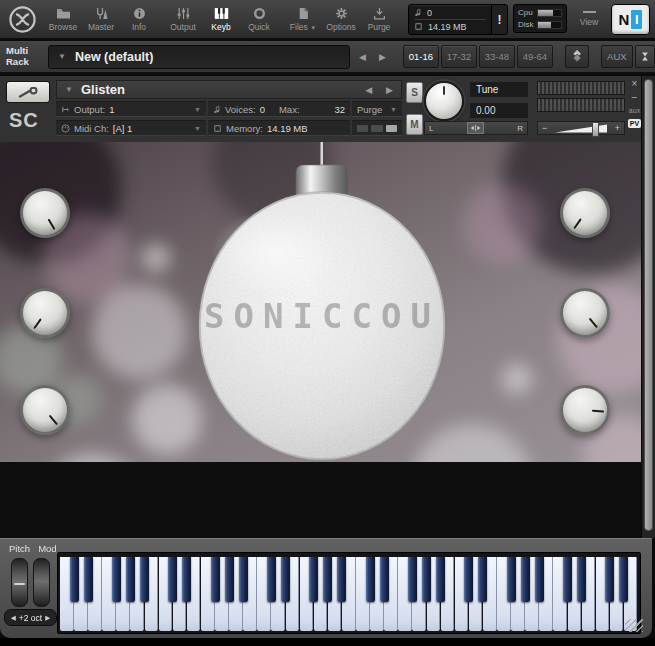 This screenshot has height=646, width=655. What do you see at coordinates (377, 109) in the screenshot?
I see `purge-menu: Purge ▼` at bounding box center [377, 109].